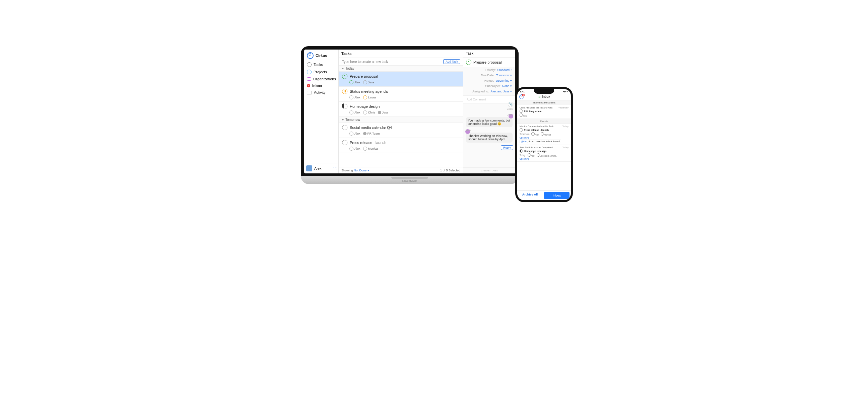  What do you see at coordinates (536, 130) in the screenshot?
I see `inbox-item-task-title: Press release - launch` at bounding box center [536, 130].